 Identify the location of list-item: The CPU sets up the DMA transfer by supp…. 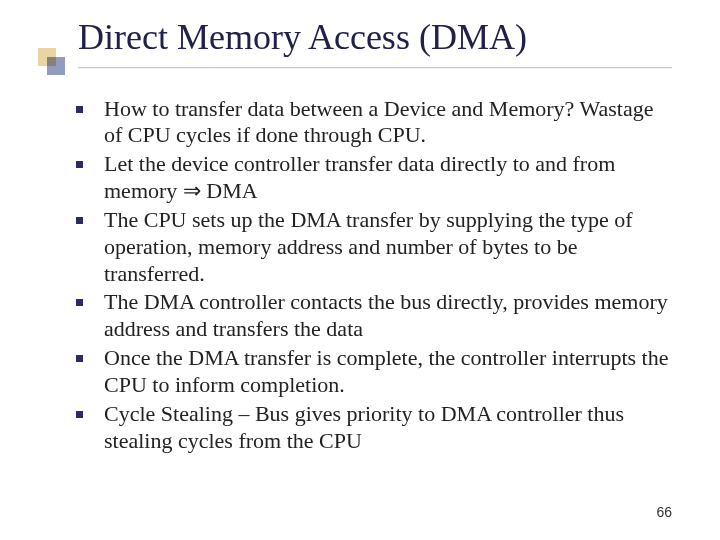
(371, 247).